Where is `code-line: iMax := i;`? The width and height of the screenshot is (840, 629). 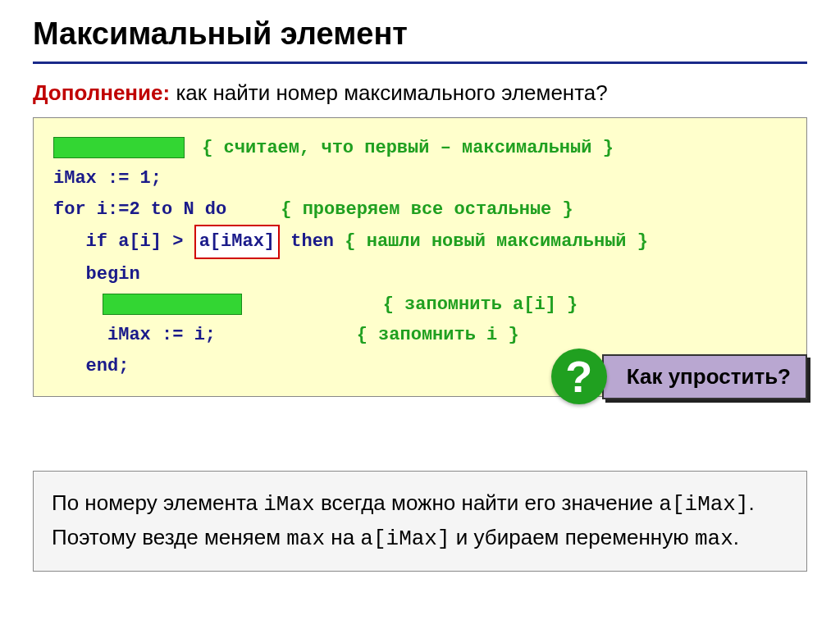
code-line: iMax := i; is located at coordinates (135, 335).